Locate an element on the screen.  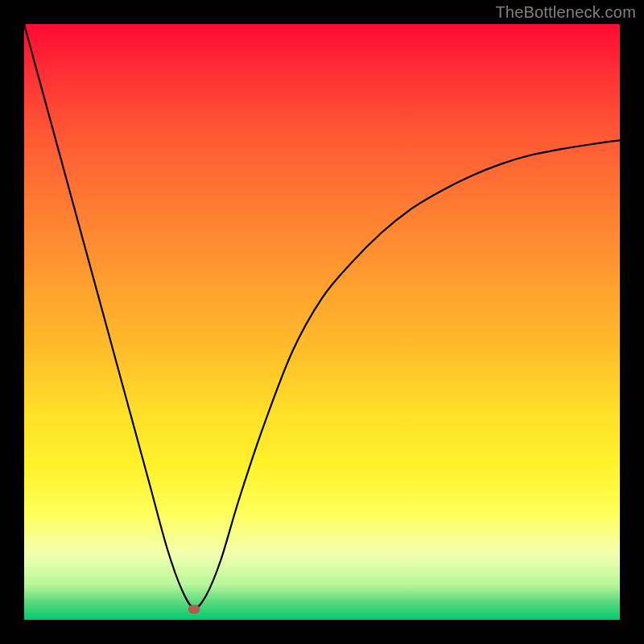
minimum-marker is located at coordinates (194, 610).